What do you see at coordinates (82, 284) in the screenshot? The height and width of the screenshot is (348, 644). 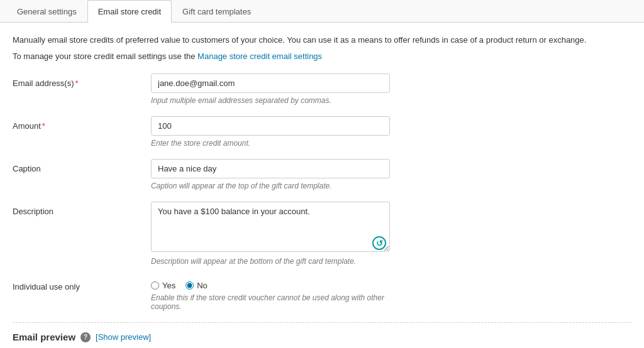 I see `individual-use-label: Individual use only` at bounding box center [82, 284].